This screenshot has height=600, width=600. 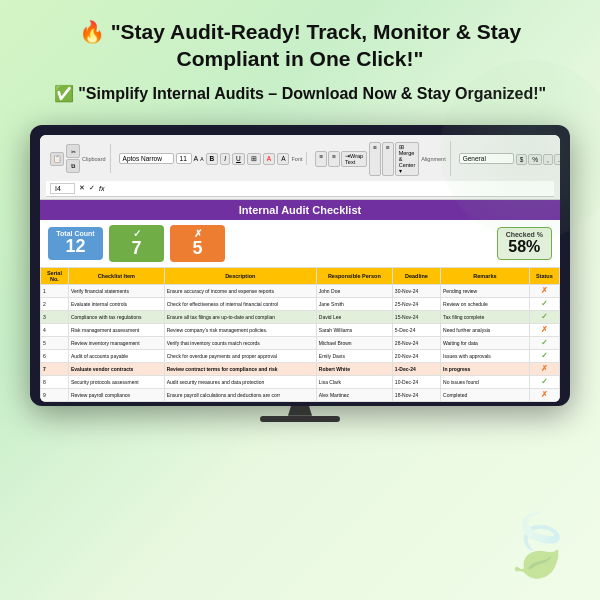 I want to click on cell-deadline: 28-Nov-24, so click(x=416, y=342).